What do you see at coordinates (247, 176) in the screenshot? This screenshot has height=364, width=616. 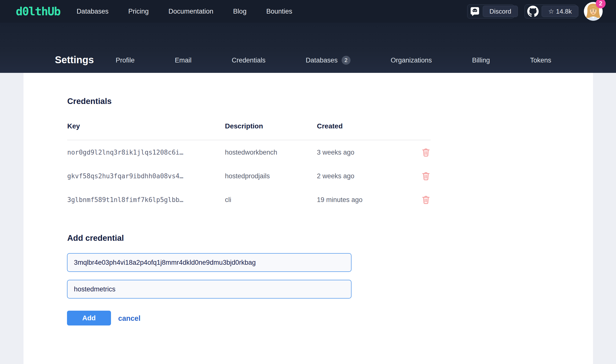 I see `credential-description: hostedprodjails` at bounding box center [247, 176].